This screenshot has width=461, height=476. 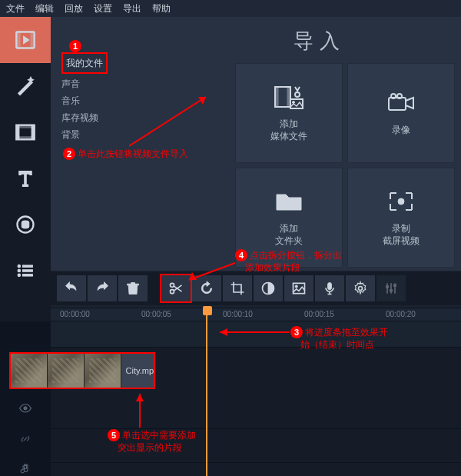 What do you see at coordinates (115, 84) in the screenshot?
I see `source-sound: 声音` at bounding box center [115, 84].